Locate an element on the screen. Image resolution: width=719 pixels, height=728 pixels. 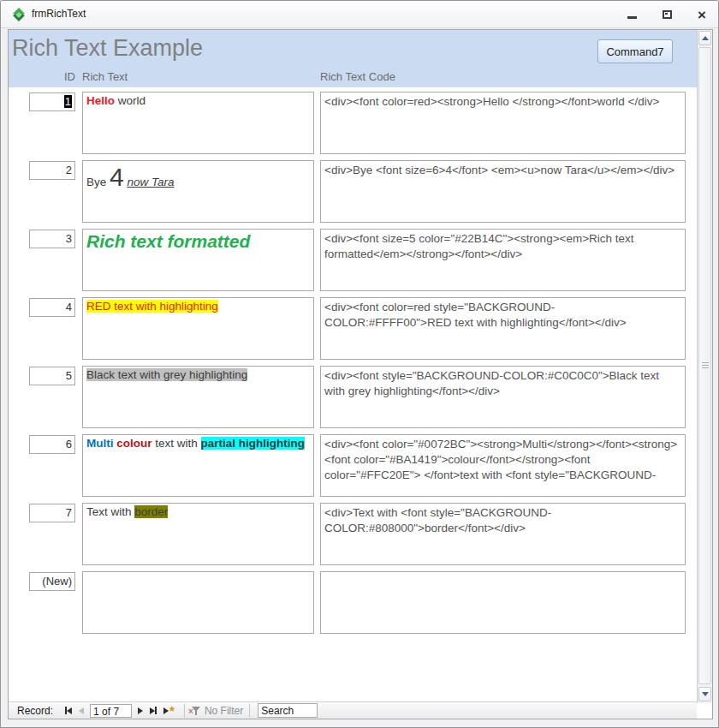
close-icon: × is located at coordinates (702, 15).